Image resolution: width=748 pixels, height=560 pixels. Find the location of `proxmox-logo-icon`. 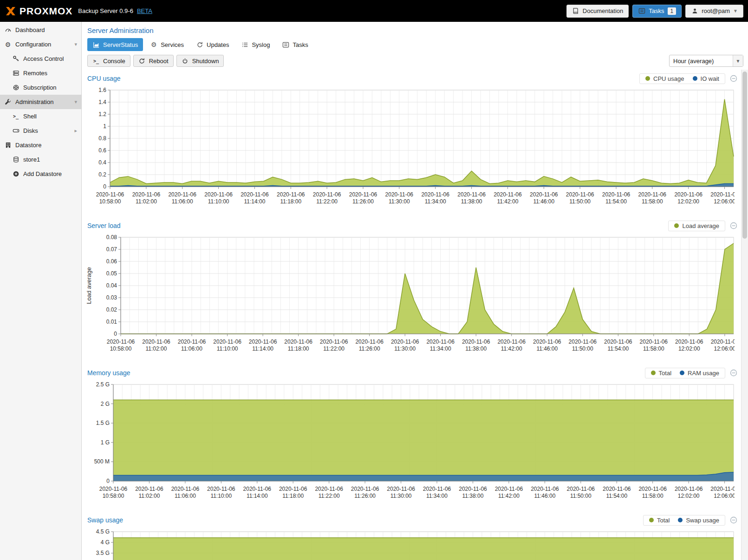

proxmox-logo-icon is located at coordinates (11, 11).